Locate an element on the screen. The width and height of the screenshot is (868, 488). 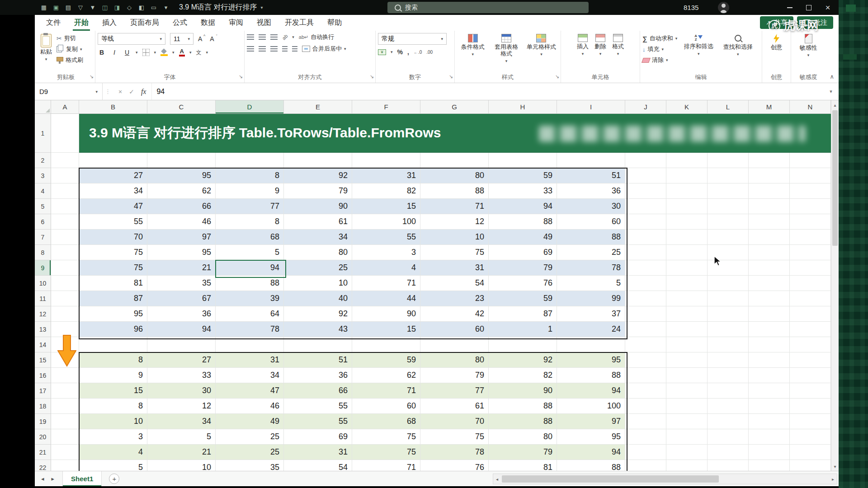
cell-B19: 10 is located at coordinates (113, 422).